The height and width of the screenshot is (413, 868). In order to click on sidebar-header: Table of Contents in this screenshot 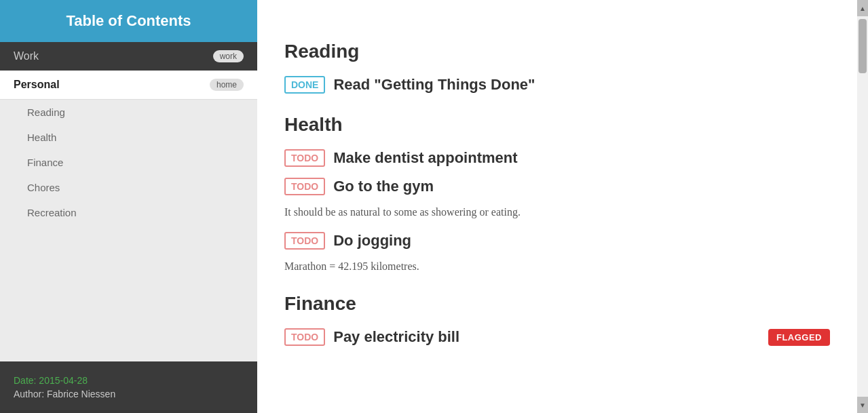, I will do `click(129, 21)`.